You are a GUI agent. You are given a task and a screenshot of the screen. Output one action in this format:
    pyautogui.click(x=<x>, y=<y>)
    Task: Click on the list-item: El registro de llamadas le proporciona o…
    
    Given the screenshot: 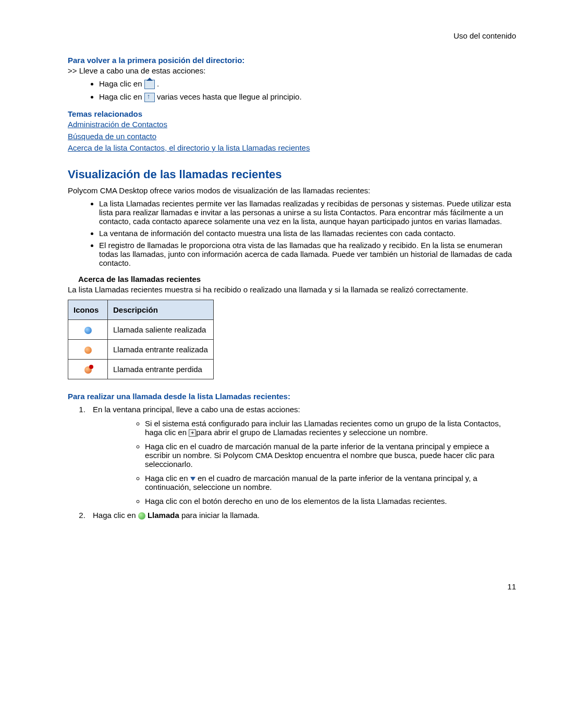 What is the action you would take?
    pyautogui.click(x=308, y=254)
    